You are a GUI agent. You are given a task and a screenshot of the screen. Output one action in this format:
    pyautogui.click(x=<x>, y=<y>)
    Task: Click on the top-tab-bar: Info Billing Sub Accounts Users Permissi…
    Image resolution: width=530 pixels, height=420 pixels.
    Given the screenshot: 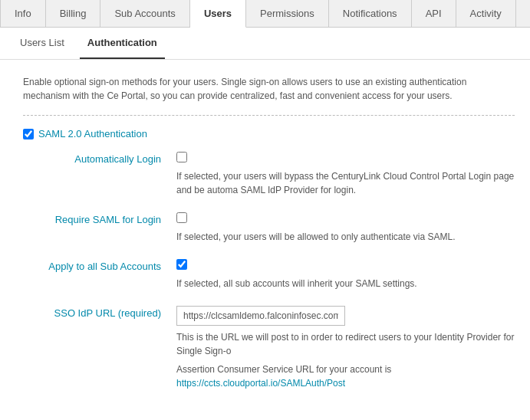 What is the action you would take?
    pyautogui.click(x=265, y=14)
    